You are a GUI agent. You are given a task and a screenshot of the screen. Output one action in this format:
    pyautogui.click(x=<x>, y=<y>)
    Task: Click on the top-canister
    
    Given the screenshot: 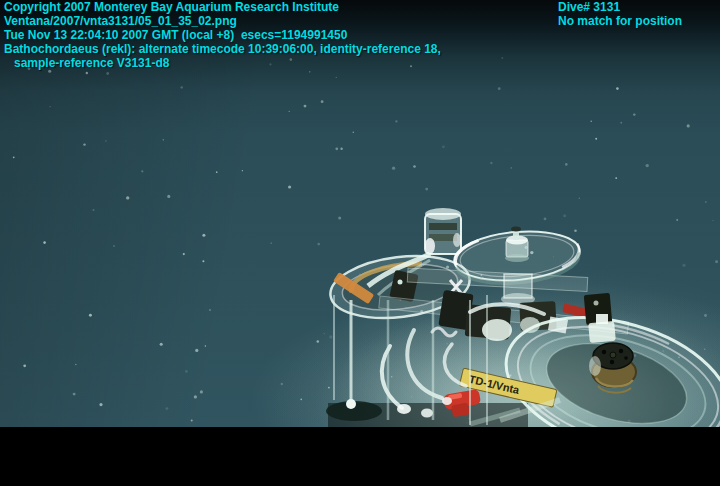 What is the action you would take?
    pyautogui.click(x=443, y=231)
    